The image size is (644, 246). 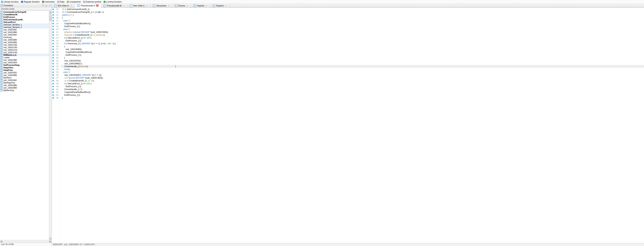 What do you see at coordinates (24, 125) in the screenshot?
I see `functions-list: fCommandLineToArgvW_fCreateMutexW_fExitP…` at bounding box center [24, 125].